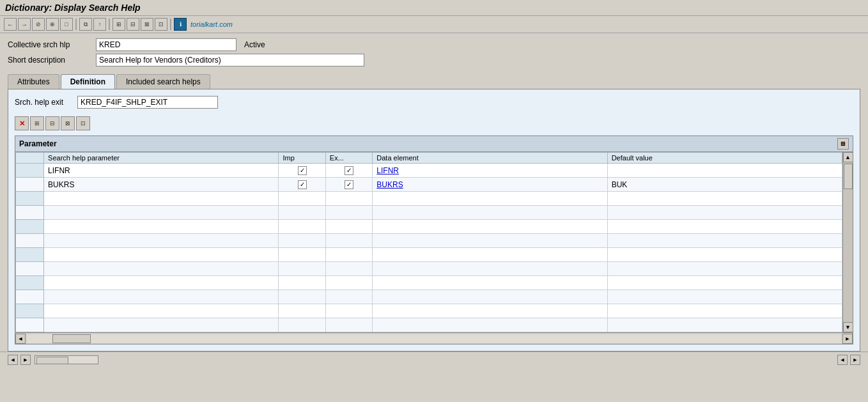  Describe the element at coordinates (13, 360) in the screenshot. I see `bottom-scroll-left: ◄` at that location.